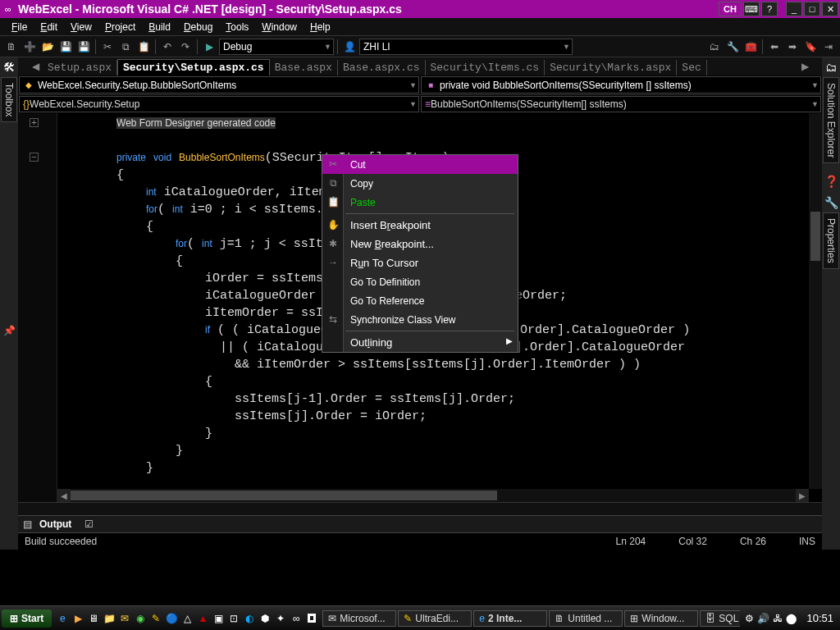  I want to click on solution-explorer-tab: Solution Explorer, so click(831, 120).